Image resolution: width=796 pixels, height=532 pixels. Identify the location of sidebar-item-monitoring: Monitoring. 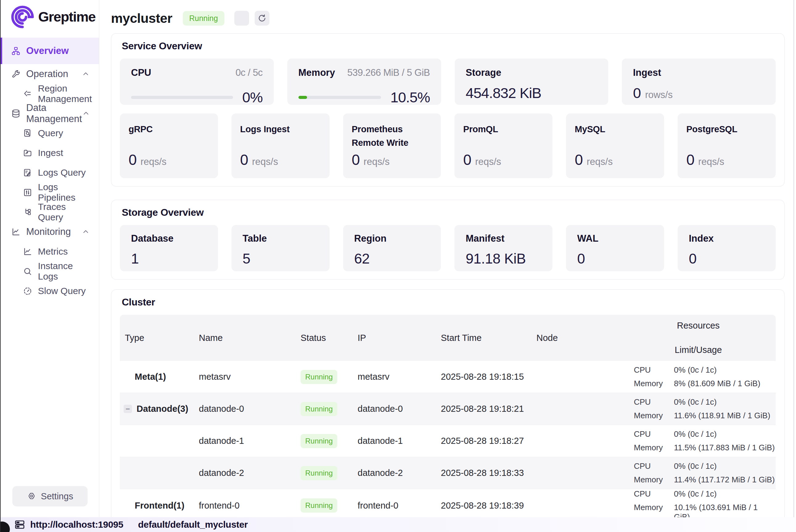
(50, 232).